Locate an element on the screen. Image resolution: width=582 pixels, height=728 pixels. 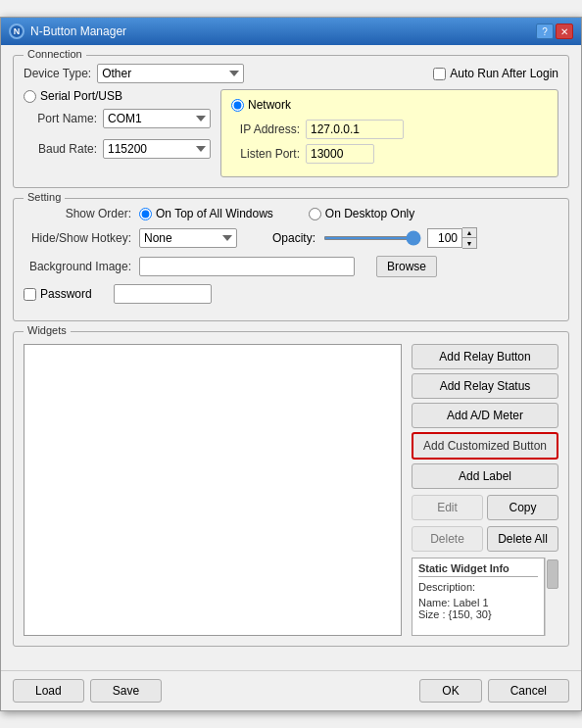
static-info-box: Static Widget Info Description: Name: La… is located at coordinates (478, 597).